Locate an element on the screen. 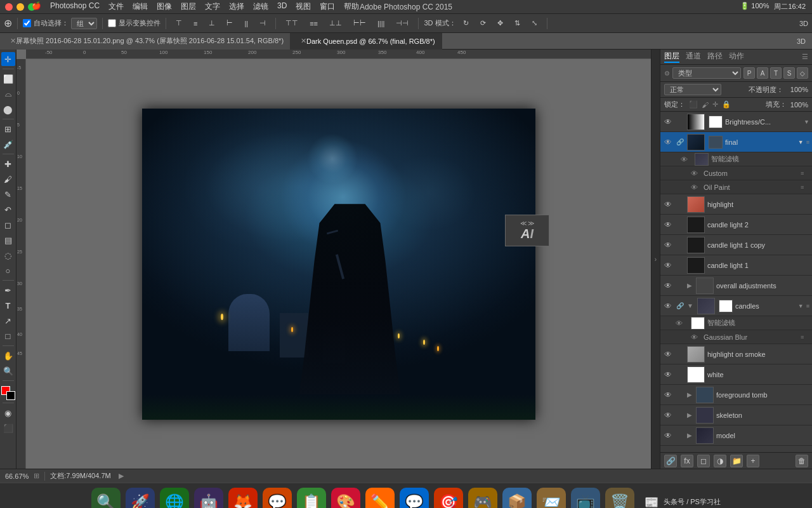 This screenshot has height=508, width=812. filter-type-select: 类型 is located at coordinates (707, 73).